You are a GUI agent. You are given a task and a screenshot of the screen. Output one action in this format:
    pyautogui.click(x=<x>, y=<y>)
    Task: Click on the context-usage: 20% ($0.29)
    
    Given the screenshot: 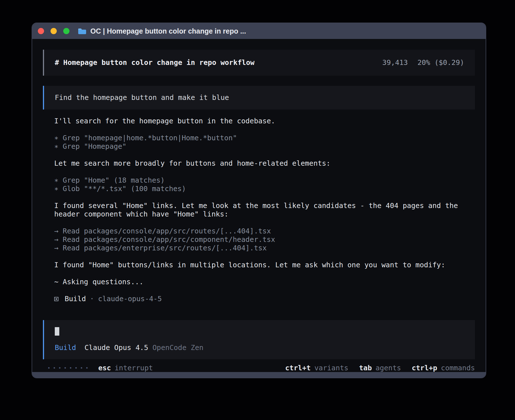 What is the action you would take?
    pyautogui.click(x=441, y=63)
    